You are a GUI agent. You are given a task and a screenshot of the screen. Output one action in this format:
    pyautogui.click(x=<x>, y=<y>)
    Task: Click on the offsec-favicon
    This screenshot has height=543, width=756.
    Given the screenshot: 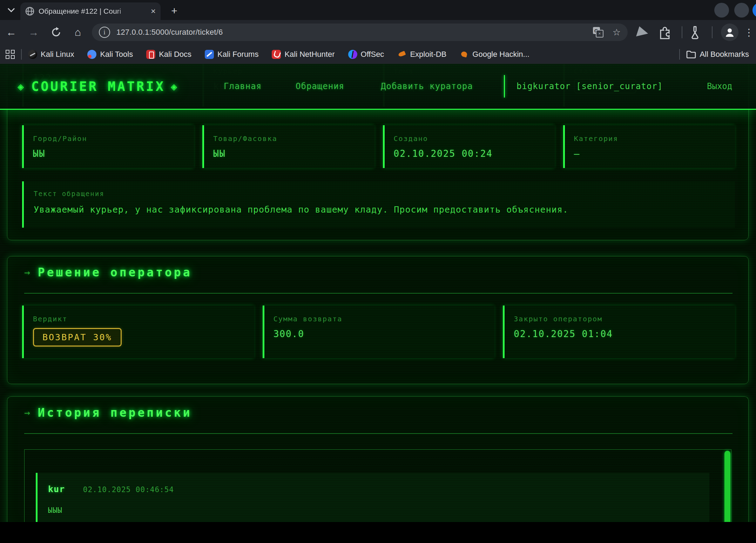 What is the action you would take?
    pyautogui.click(x=353, y=54)
    